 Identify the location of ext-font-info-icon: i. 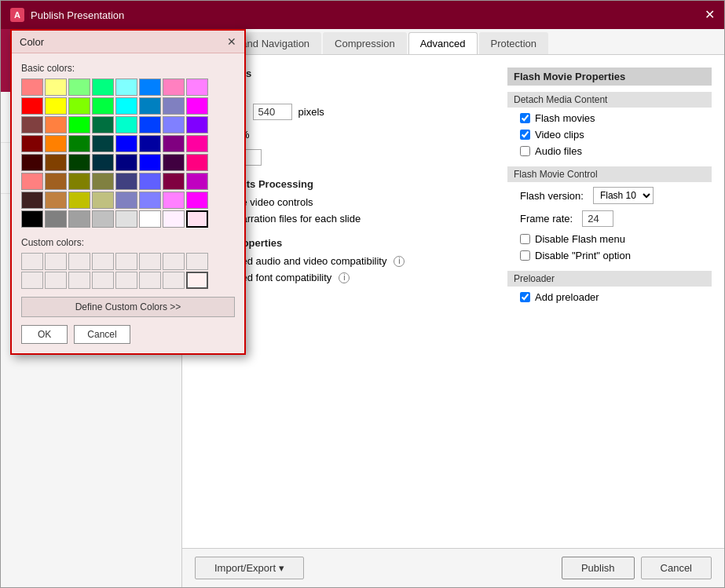
(344, 278).